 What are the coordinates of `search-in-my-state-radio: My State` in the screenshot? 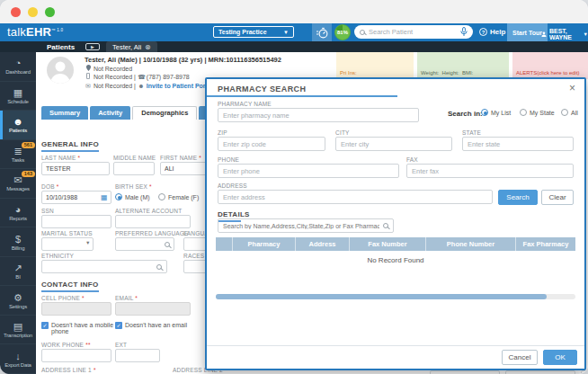 It's located at (538, 112).